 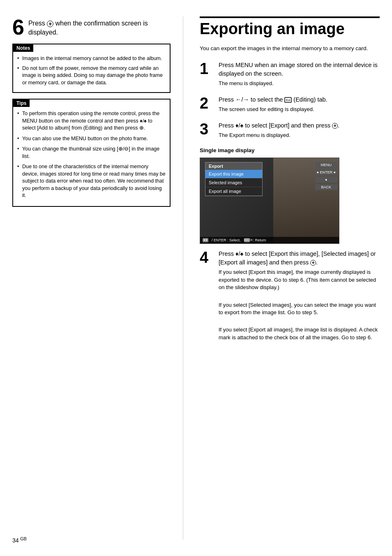 What do you see at coordinates (270, 201) in the screenshot?
I see `screenshot-background: Export Export this image Selected images…` at bounding box center [270, 201].